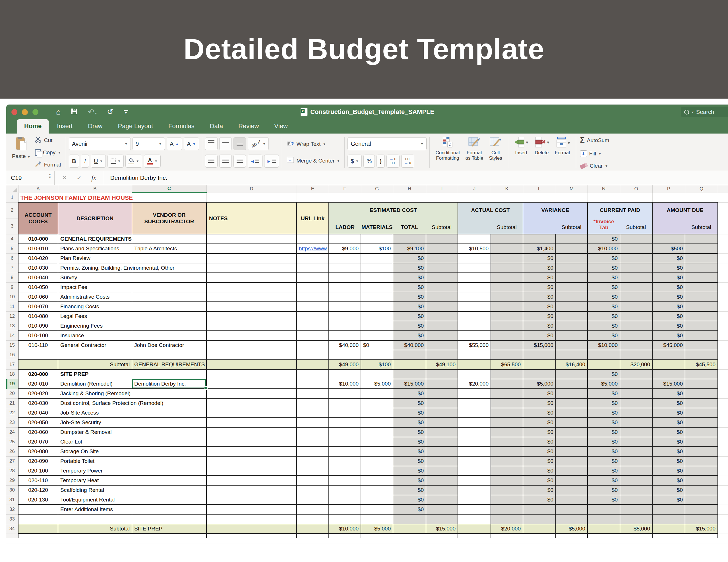 This screenshot has height=562, width=728. What do you see at coordinates (507, 394) in the screenshot?
I see `cell-K20` at bounding box center [507, 394].